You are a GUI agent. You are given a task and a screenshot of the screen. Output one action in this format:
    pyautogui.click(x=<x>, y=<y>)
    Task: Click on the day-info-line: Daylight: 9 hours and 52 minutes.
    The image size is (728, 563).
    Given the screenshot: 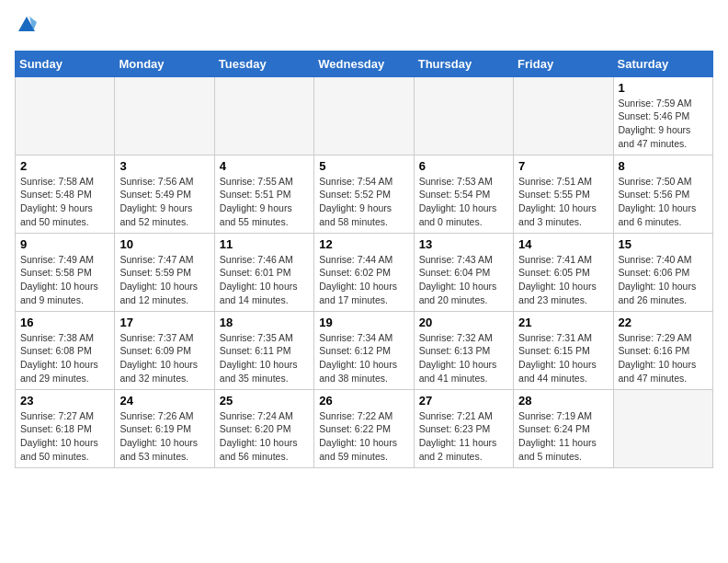 What is the action you would take?
    pyautogui.click(x=164, y=215)
    